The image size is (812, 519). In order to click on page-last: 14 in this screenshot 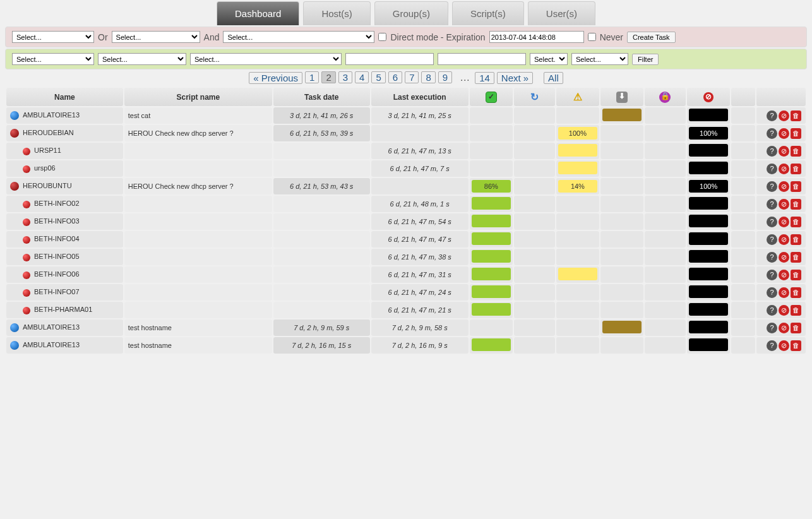, I will do `click(485, 78)`.